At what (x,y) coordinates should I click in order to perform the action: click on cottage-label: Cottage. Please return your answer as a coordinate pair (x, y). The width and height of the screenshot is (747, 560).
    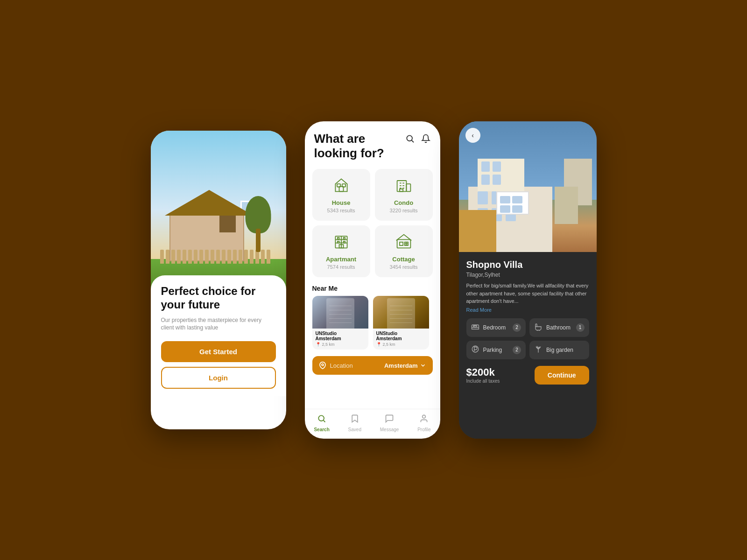
    Looking at the image, I should click on (403, 259).